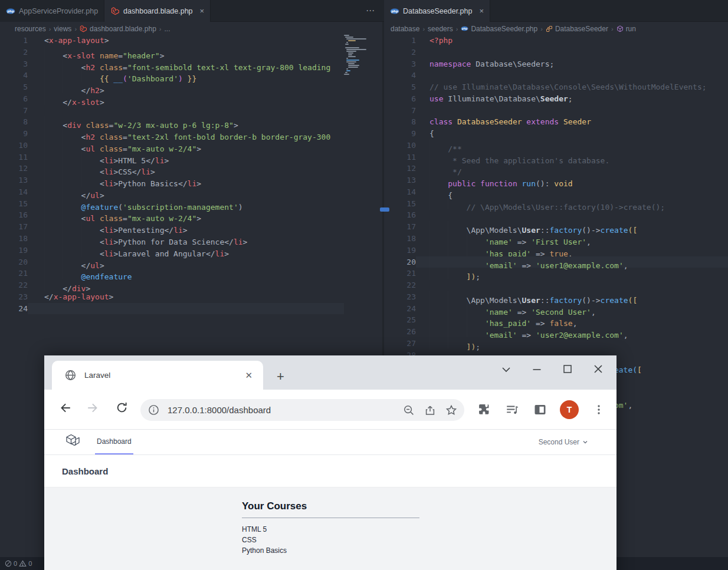  Describe the element at coordinates (400, 146) in the screenshot. I see `line-number: 10` at that location.